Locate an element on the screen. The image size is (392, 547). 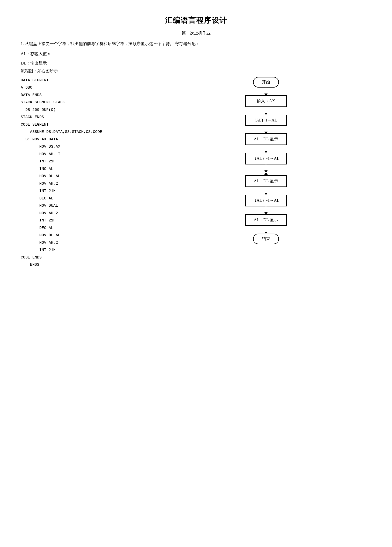
page-title: 汇编语言程序设计 is located at coordinates (196, 20).